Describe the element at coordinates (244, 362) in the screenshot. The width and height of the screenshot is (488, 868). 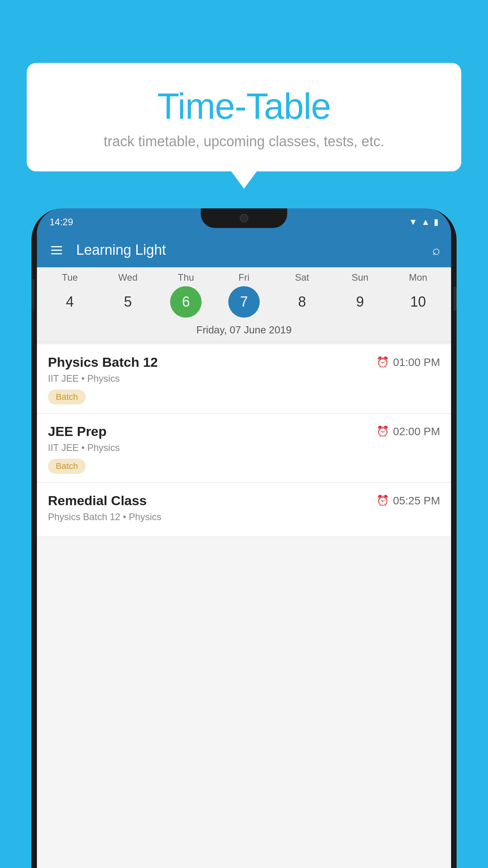
I see `schedule-item-header-0: Physics Batch 12 ⏰ 01:00 PM` at that location.